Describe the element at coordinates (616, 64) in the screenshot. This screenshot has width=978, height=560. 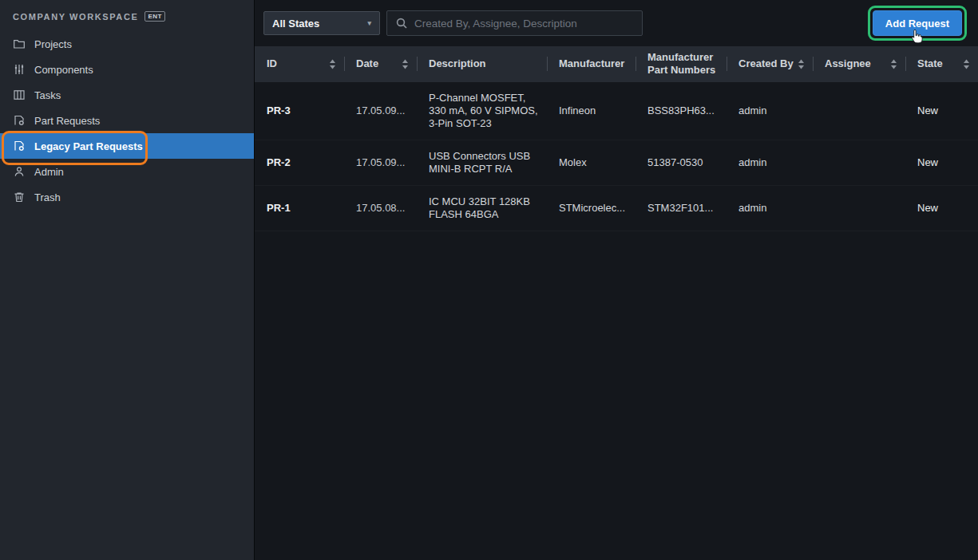
I see `table-header-row: ID Date` at that location.